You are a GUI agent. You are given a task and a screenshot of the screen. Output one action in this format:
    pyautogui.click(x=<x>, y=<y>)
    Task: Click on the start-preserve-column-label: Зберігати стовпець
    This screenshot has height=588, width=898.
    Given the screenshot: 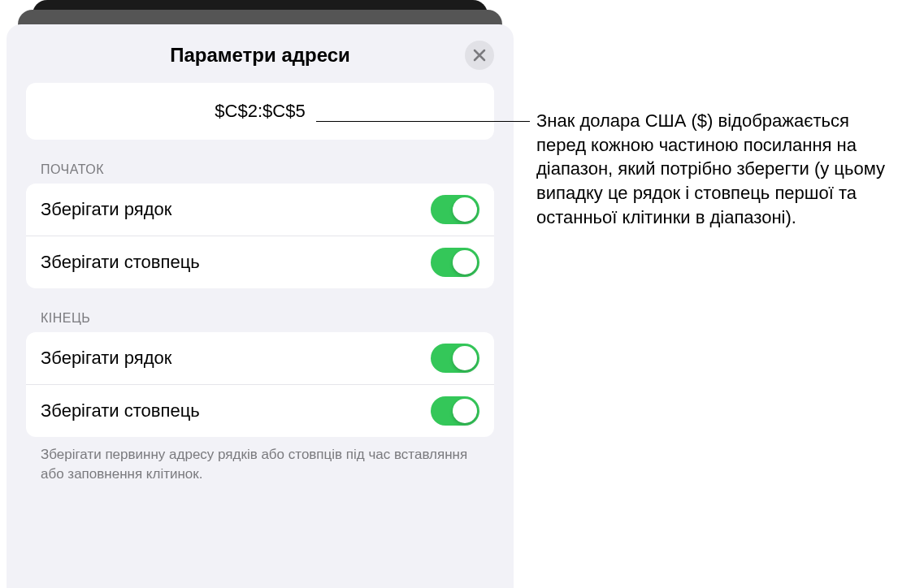 What is the action you would take?
    pyautogui.click(x=120, y=262)
    